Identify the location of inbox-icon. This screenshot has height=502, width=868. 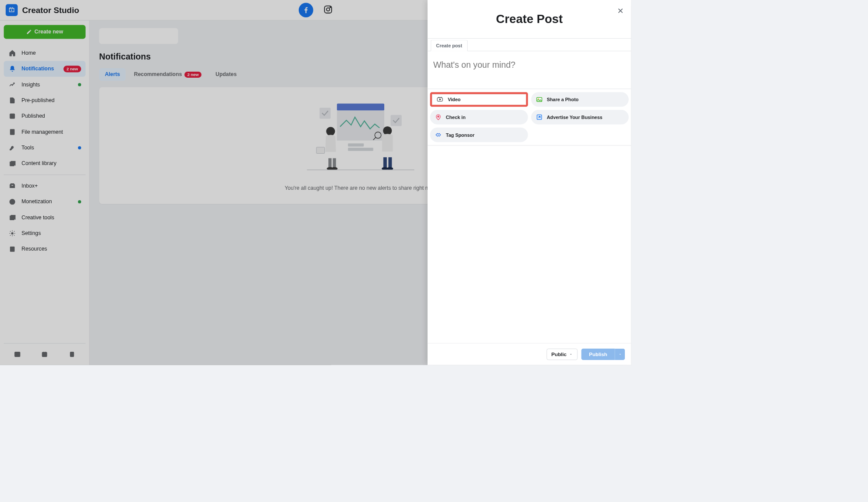
(12, 186).